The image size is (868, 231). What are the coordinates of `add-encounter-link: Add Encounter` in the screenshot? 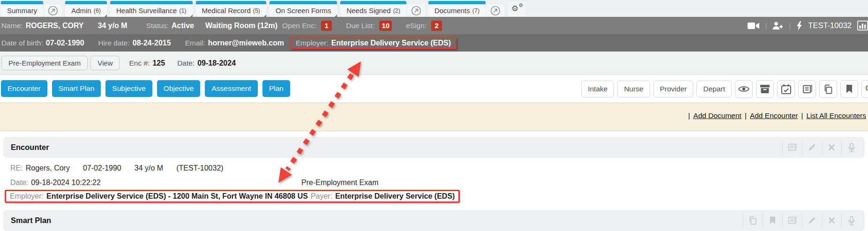 It's located at (774, 116).